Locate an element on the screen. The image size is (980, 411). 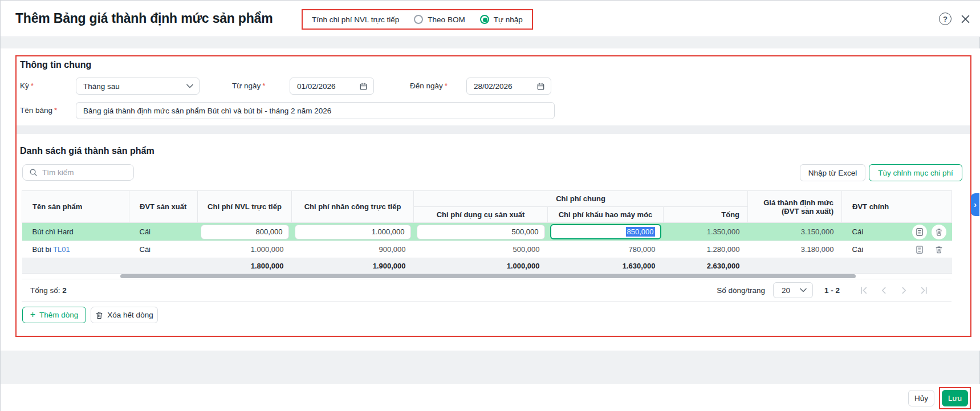
from-date-value: 01/02/2026 is located at coordinates (325, 87).